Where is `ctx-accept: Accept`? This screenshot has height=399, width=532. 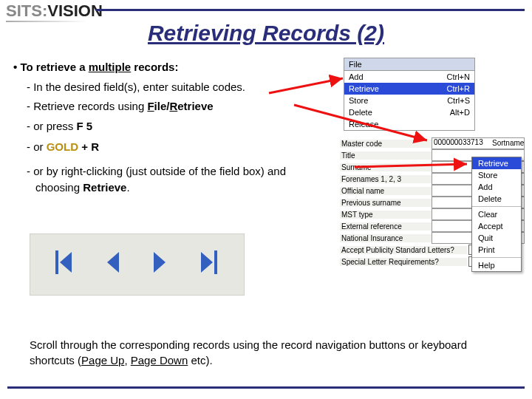 ctx-accept: Accept is located at coordinates (497, 226).